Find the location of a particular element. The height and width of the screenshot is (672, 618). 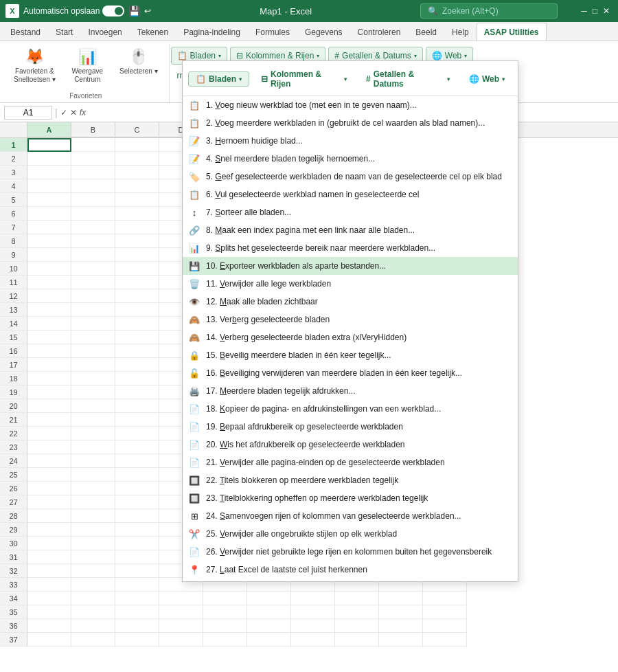

cell-B3 is located at coordinates (93, 172).